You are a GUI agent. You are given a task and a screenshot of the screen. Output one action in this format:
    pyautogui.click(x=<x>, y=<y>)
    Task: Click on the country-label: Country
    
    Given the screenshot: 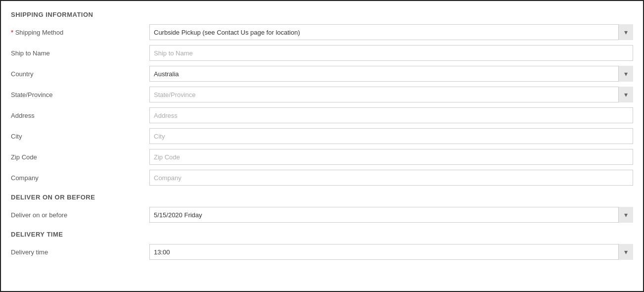 What is the action you would take?
    pyautogui.click(x=80, y=74)
    